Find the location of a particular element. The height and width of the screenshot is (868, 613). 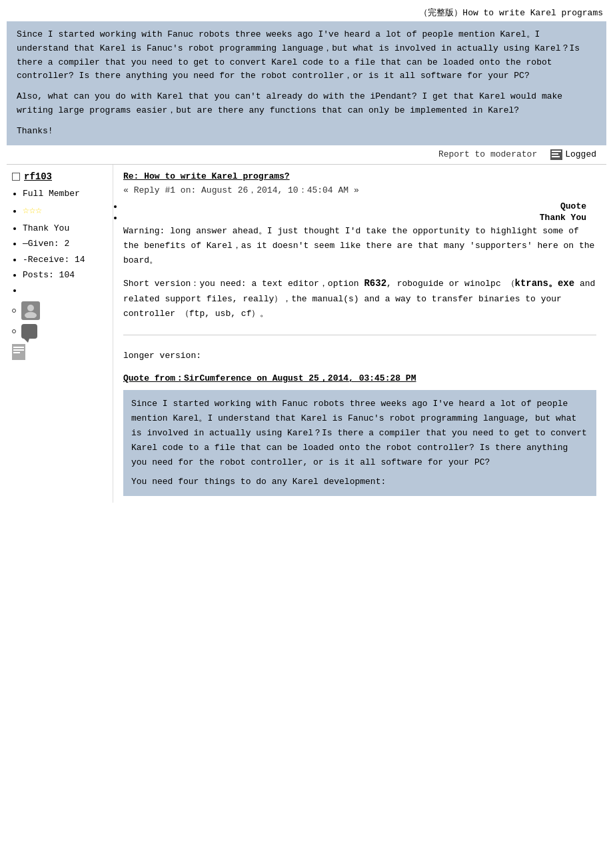

body-code1: R632 is located at coordinates (375, 283).